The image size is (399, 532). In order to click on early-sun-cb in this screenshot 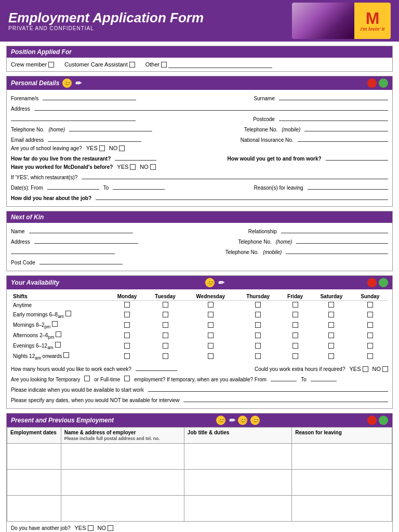, I will do `click(370, 315)`.